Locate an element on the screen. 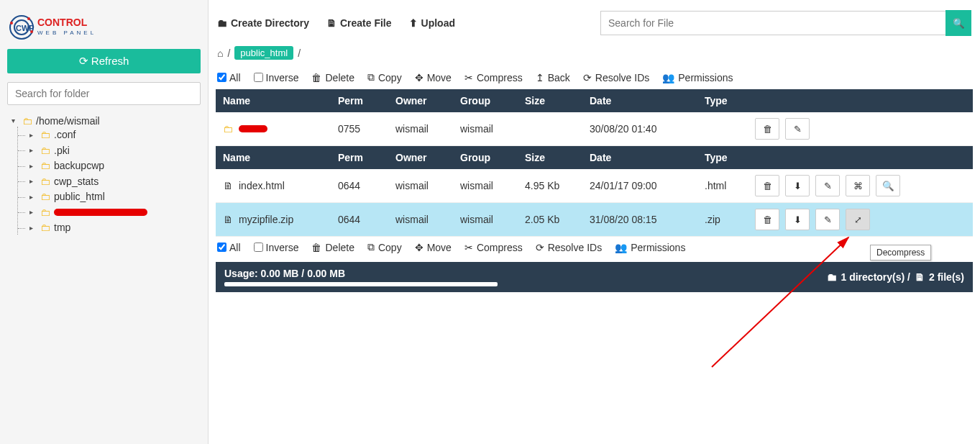 The width and height of the screenshot is (980, 444). create-directory-label: Create Directory is located at coordinates (270, 23).